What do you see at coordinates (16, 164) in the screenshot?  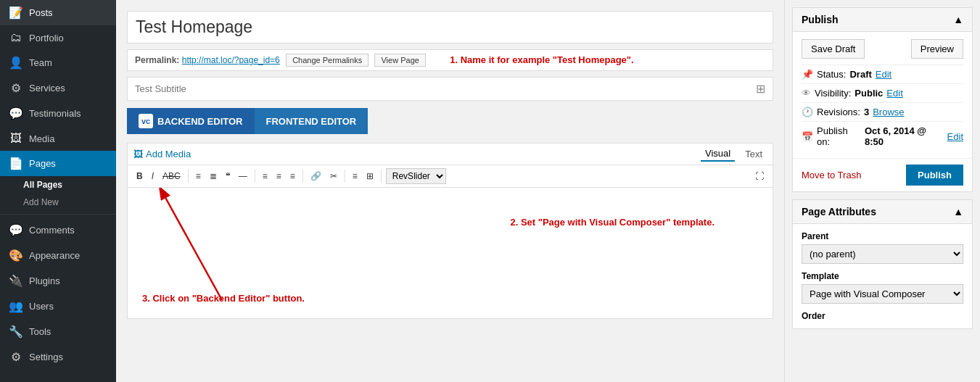 I see `pages-icon: 📄` at bounding box center [16, 164].